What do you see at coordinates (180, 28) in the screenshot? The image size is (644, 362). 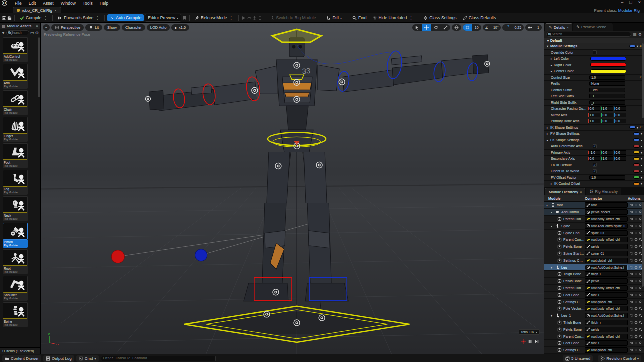 I see `playback-speed-pill: ▶x1.0` at bounding box center [180, 28].